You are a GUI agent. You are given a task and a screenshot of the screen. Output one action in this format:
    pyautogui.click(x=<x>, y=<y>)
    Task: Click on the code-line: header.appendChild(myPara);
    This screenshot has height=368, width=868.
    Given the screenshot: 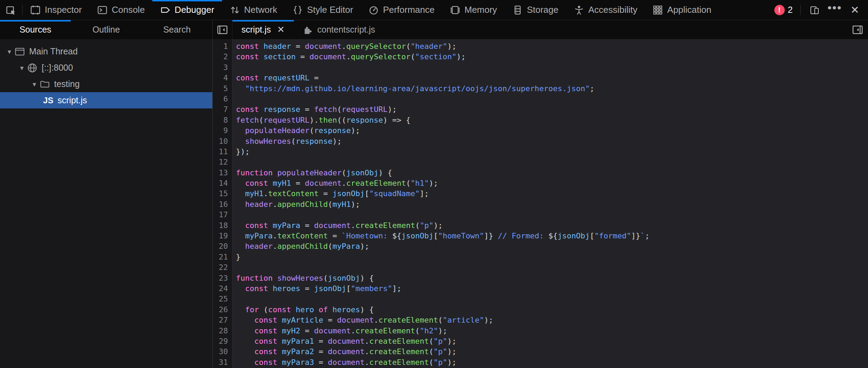 What is the action you would take?
    pyautogui.click(x=552, y=246)
    